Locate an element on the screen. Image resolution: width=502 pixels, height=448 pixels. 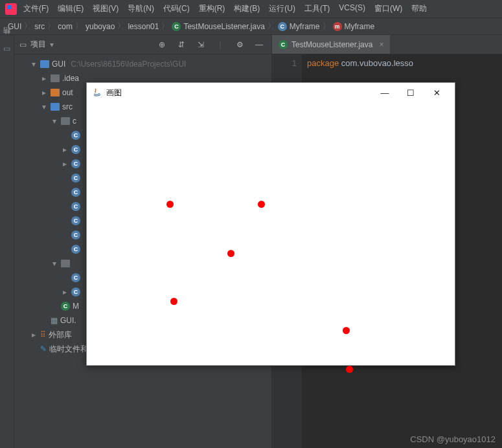
breadcrumb-item: src is located at coordinates (40, 27).